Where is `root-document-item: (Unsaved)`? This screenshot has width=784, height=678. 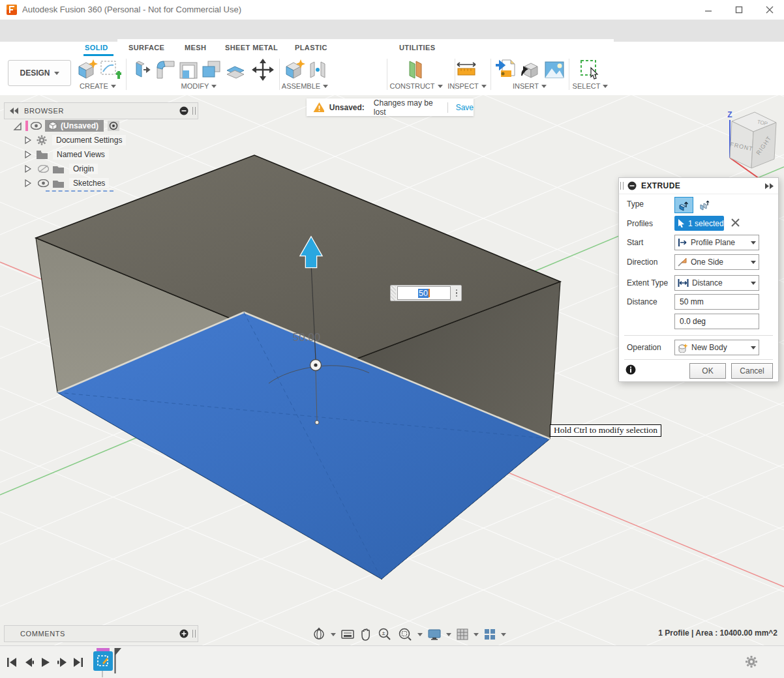
root-document-item: (Unsaved) is located at coordinates (74, 126).